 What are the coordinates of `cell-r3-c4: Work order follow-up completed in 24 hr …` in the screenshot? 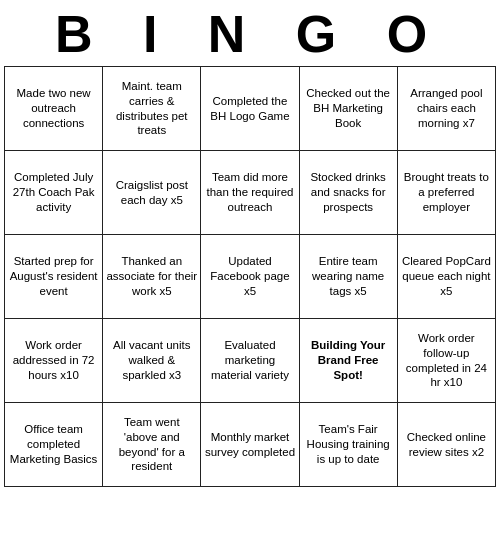 It's located at (446, 361).